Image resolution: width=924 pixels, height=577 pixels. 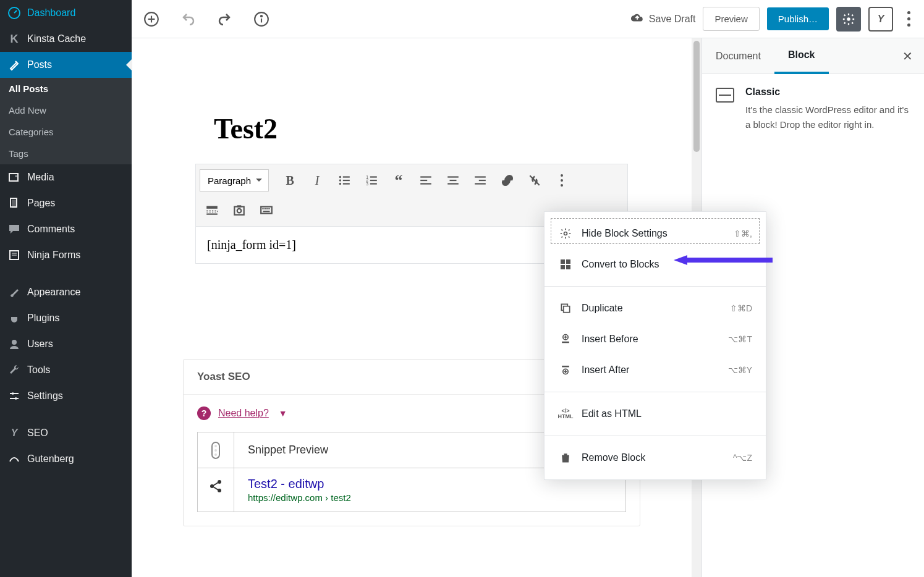 I want to click on align-right-button, so click(x=480, y=180).